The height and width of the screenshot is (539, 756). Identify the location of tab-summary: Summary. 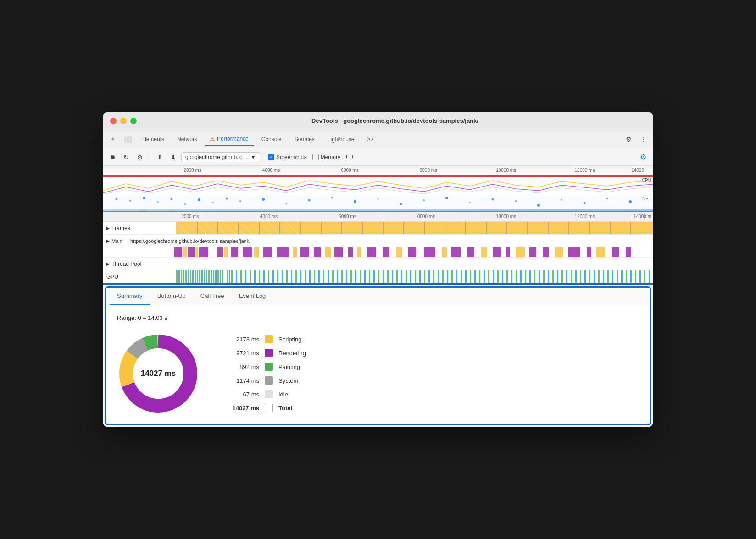
(130, 296).